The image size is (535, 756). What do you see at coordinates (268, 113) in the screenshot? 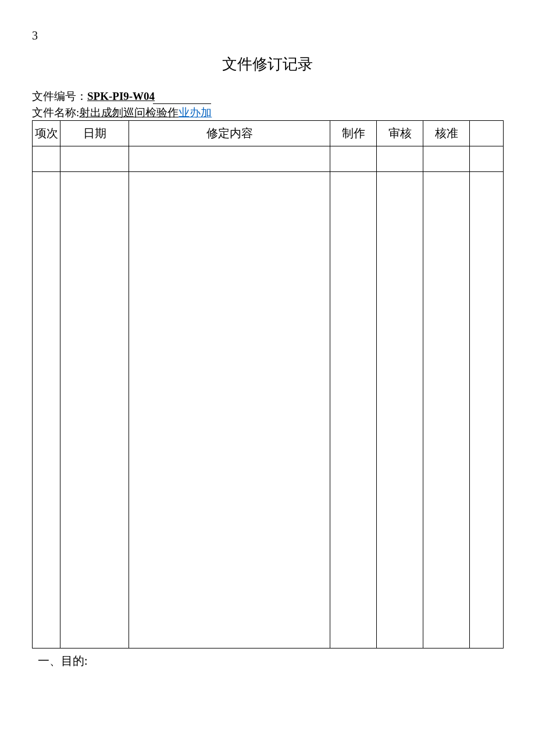
I see `doc-name-row: 文件名称:射出成刎巡问检验作业办加` at bounding box center [268, 113].